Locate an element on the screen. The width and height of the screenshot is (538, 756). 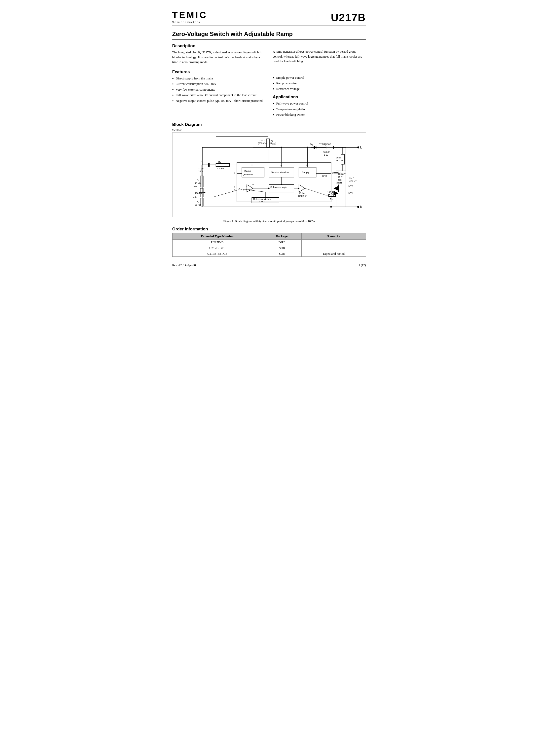
circuit-diagram: L N VM = 230 V~ D1 BYT86/800 R1 18 kΩ/ 2… is located at coordinates (269, 175).